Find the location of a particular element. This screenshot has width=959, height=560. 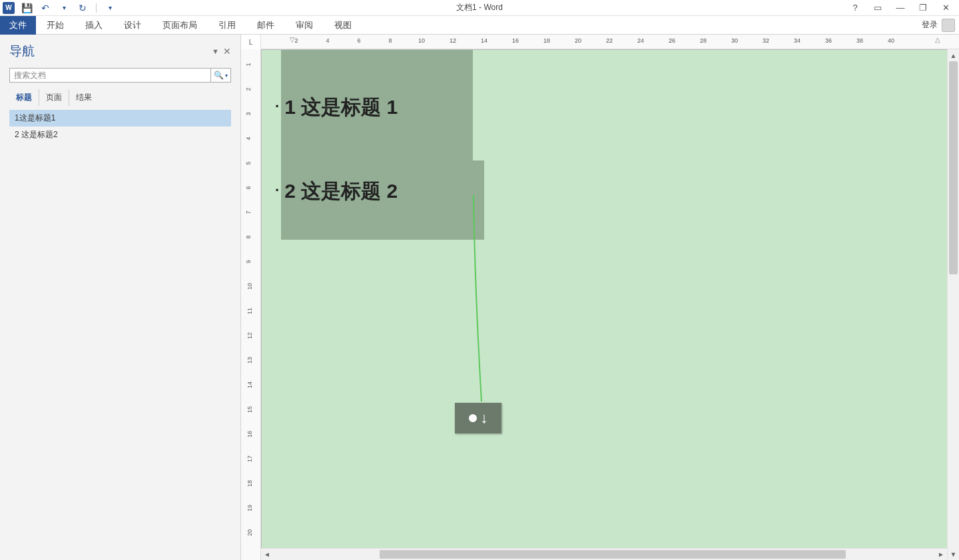

heading-2: ·2 这是标题 2 is located at coordinates (336, 192).